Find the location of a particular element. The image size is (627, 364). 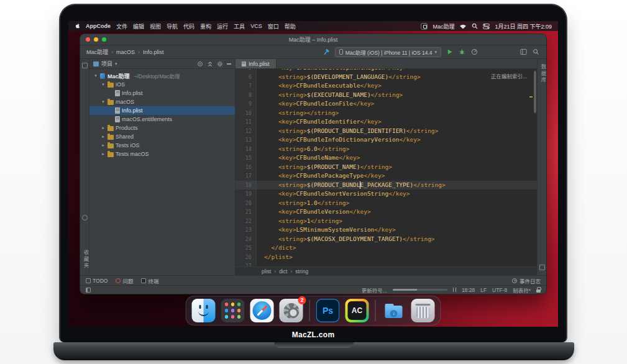

tree-item: macOS.entitlements is located at coordinates (162, 119).